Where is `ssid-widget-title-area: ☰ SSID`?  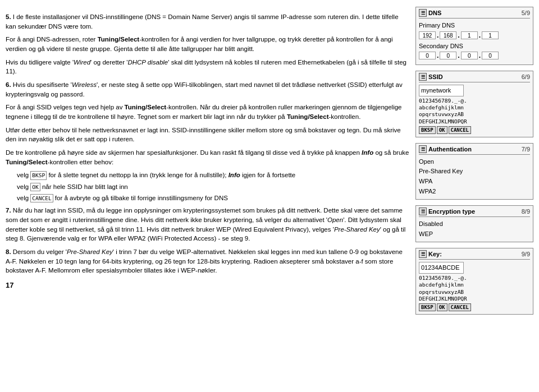 ssid-widget-title-area: ☰ SSID is located at coordinates (431, 77).